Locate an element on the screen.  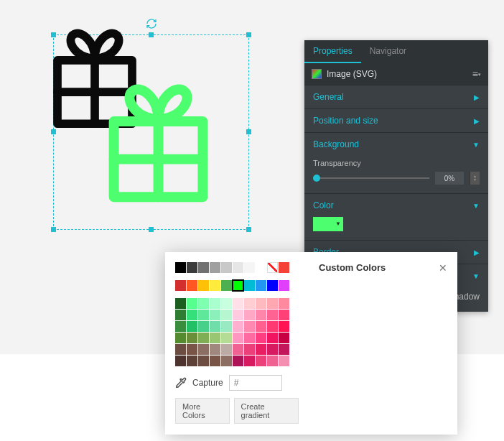
resize-handle-bl is located at coordinates (53, 230).